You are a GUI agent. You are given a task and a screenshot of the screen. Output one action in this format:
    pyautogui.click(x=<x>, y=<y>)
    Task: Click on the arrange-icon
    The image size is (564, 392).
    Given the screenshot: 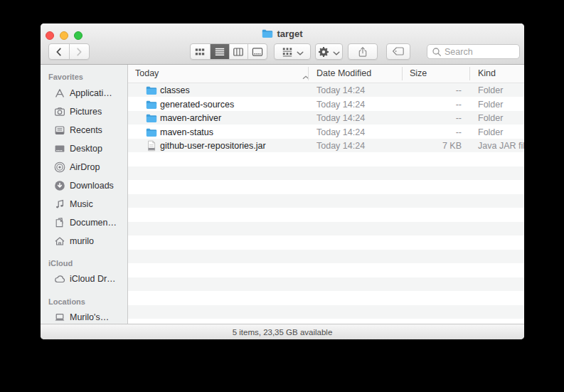 What is the action you would take?
    pyautogui.click(x=287, y=52)
    